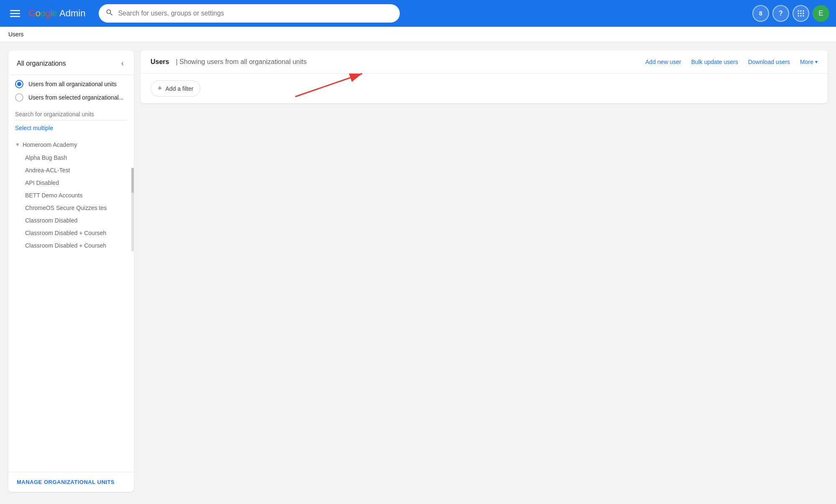 The image size is (836, 504). What do you see at coordinates (43, 13) in the screenshot?
I see `google-wordmark: Google` at bounding box center [43, 13].